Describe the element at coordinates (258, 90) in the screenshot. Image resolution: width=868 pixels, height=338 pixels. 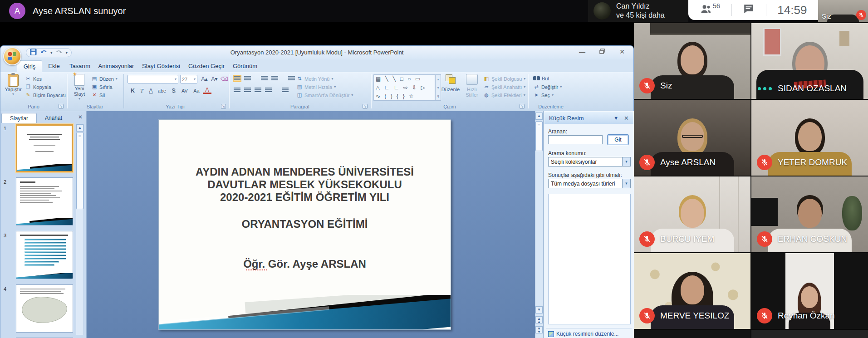
I see `align-right-icon` at that location.